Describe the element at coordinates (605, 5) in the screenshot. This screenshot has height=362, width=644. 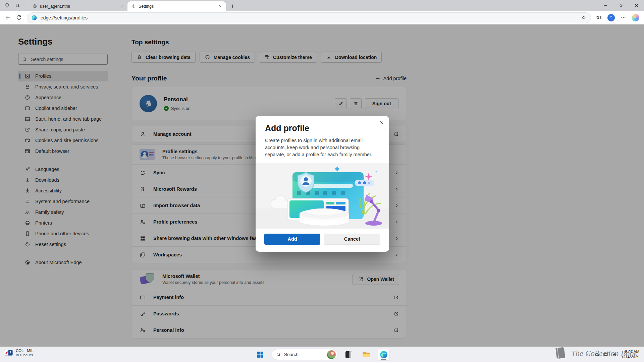
I see `minimize-button` at that location.